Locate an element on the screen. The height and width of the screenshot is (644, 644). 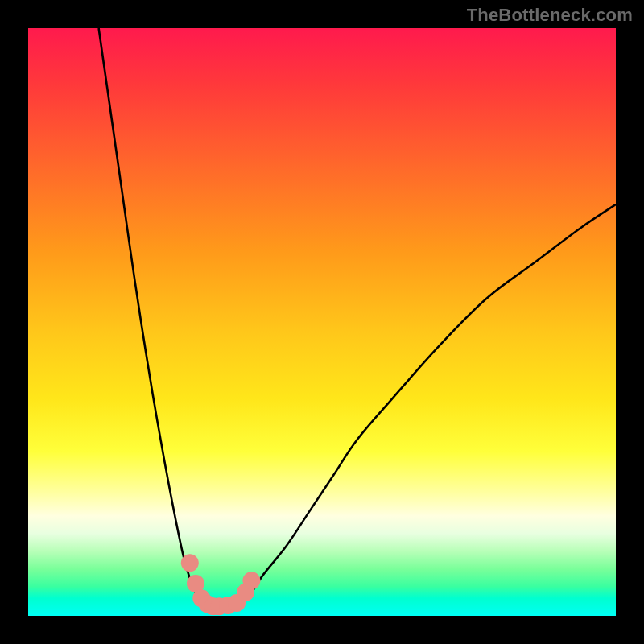
highlight-markers is located at coordinates (221, 584).